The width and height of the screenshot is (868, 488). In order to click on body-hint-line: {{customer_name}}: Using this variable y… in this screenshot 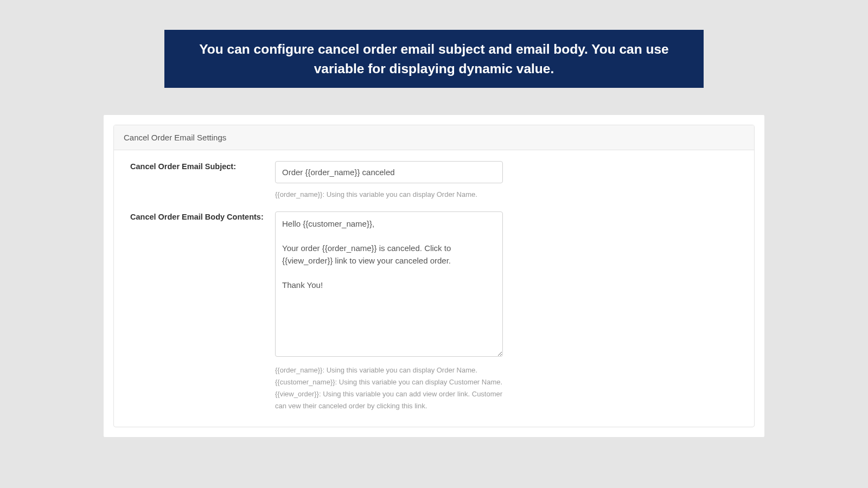, I will do `click(389, 382)`.